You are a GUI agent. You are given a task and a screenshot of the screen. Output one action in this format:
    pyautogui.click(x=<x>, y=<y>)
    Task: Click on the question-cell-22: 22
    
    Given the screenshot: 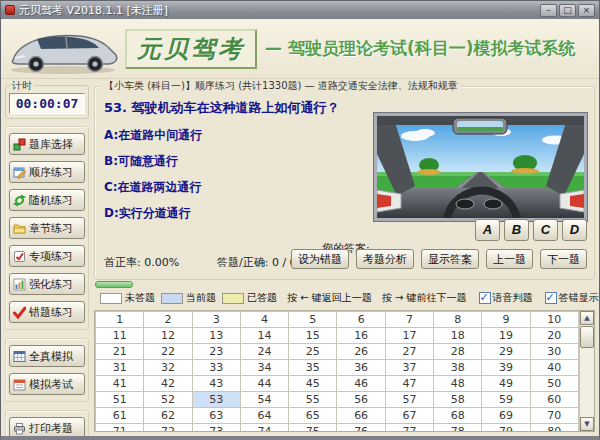 What is the action you would take?
    pyautogui.click(x=168, y=352)
    